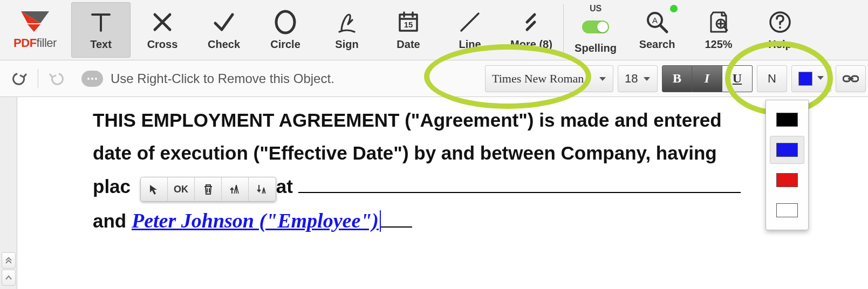  What do you see at coordinates (38, 79) in the screenshot?
I see `history-controls` at bounding box center [38, 79].